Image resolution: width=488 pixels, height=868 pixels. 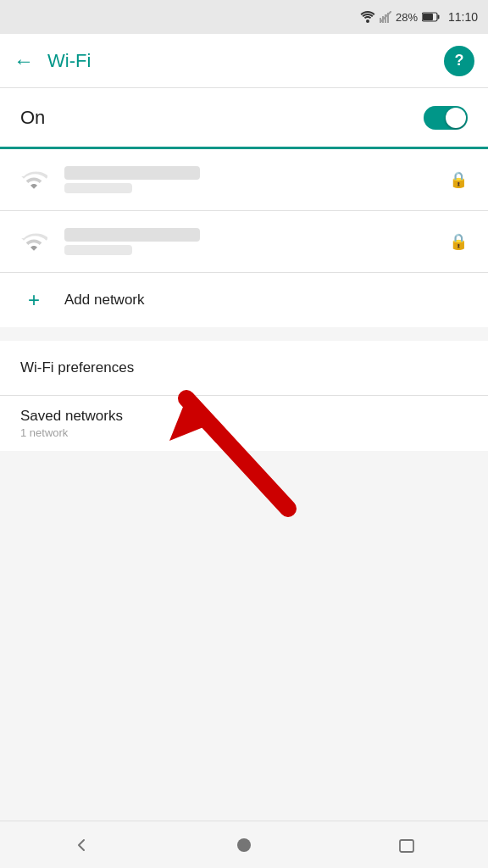 I want to click on wifi-toggle-switch, so click(x=446, y=118).